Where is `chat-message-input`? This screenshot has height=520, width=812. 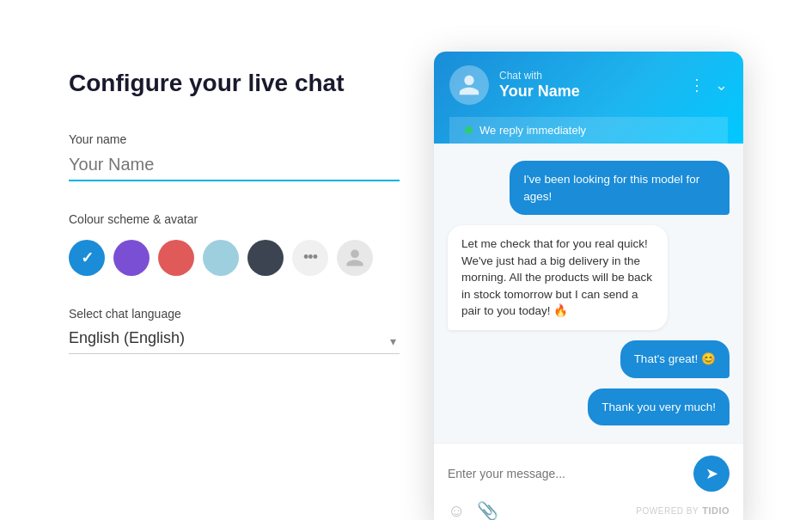
chat-message-input is located at coordinates (571, 474).